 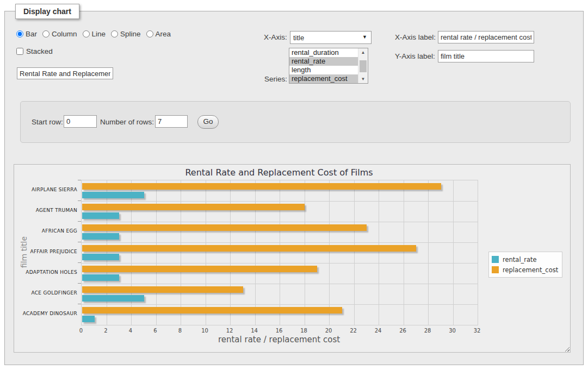 What do you see at coordinates (131, 330) in the screenshot?
I see `x-tick-label: 4` at bounding box center [131, 330].